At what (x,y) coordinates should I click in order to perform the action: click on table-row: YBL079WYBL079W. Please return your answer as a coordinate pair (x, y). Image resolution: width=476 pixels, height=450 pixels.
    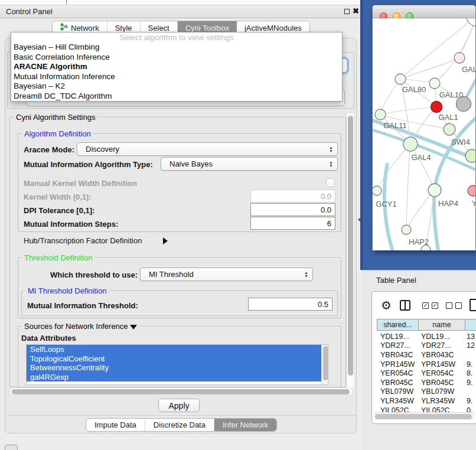
    Looking at the image, I should click on (426, 392).